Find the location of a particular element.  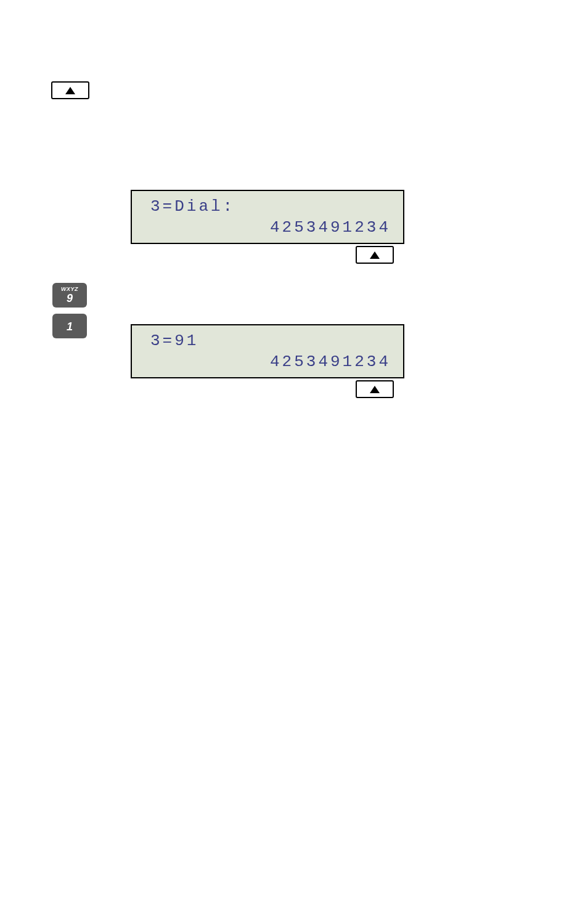

lcd1-line1: 3=Dial: is located at coordinates (192, 206).